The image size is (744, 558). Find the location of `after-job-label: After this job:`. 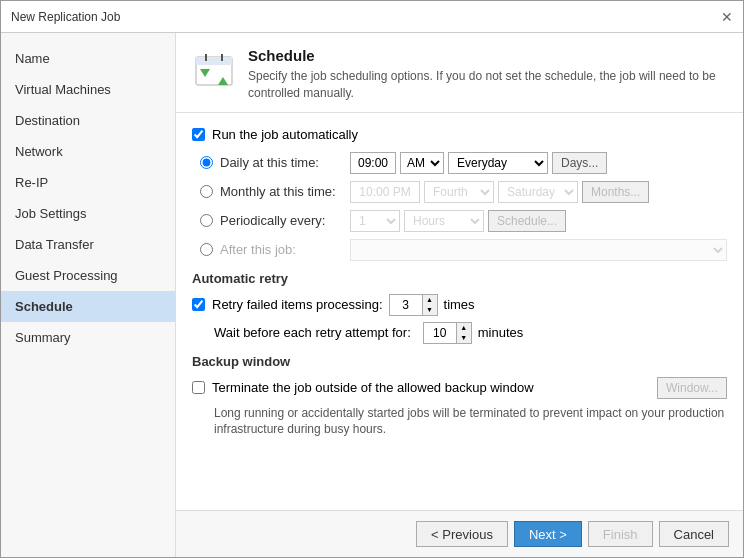

after-job-label: After this job: is located at coordinates (285, 250).